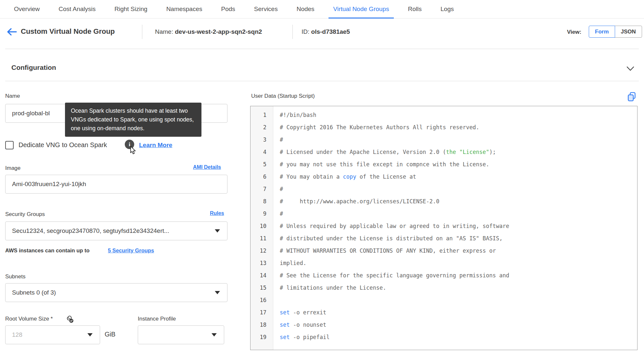  I want to click on rules-link: Rules, so click(217, 213).